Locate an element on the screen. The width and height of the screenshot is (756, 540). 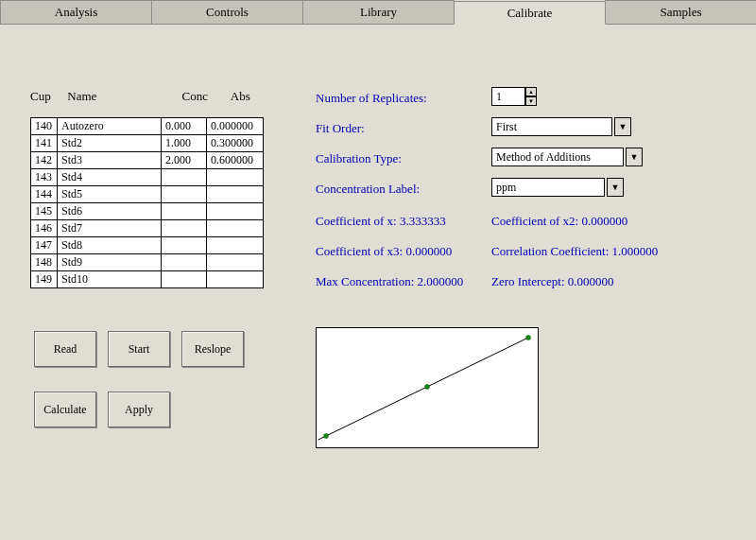
cell-cup: 145 is located at coordinates (44, 212).